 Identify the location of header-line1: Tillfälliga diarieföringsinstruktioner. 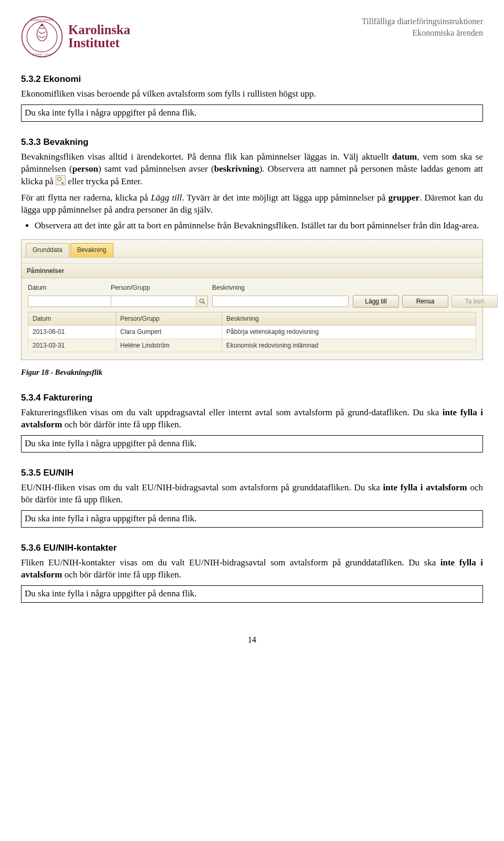
(422, 22).